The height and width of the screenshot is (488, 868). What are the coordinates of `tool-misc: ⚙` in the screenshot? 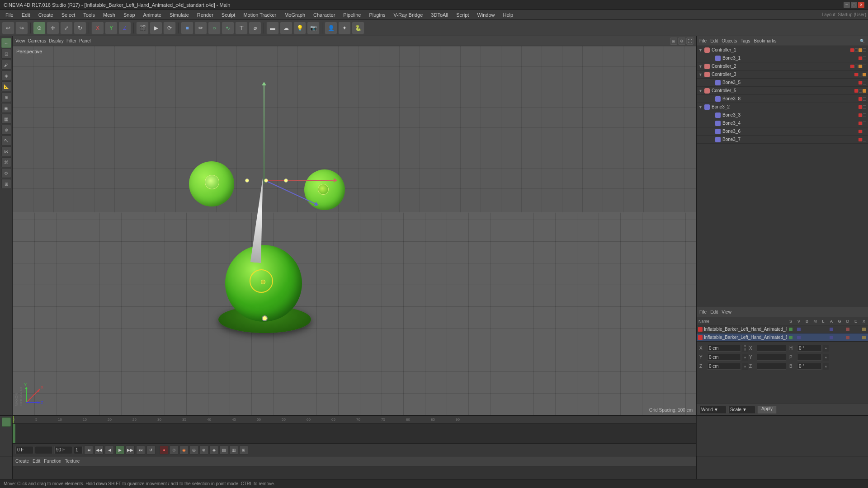 It's located at (6, 173).